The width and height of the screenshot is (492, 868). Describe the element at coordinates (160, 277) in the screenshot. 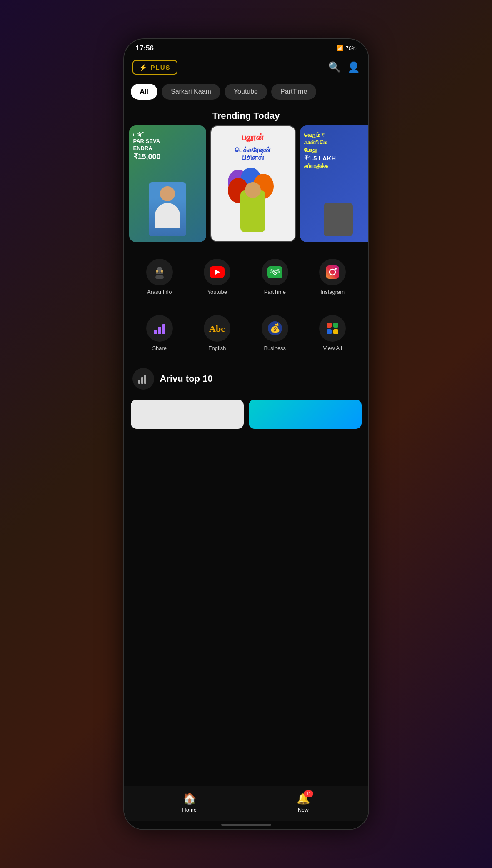

I see `category-arasu-info: Arasu Info` at that location.